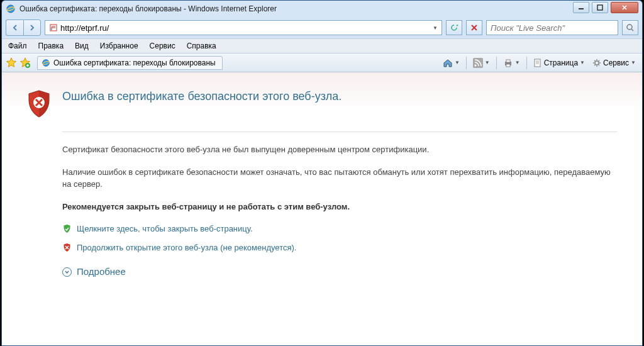 This screenshot has height=346, width=644. I want to click on page-label: Страница, so click(561, 63).